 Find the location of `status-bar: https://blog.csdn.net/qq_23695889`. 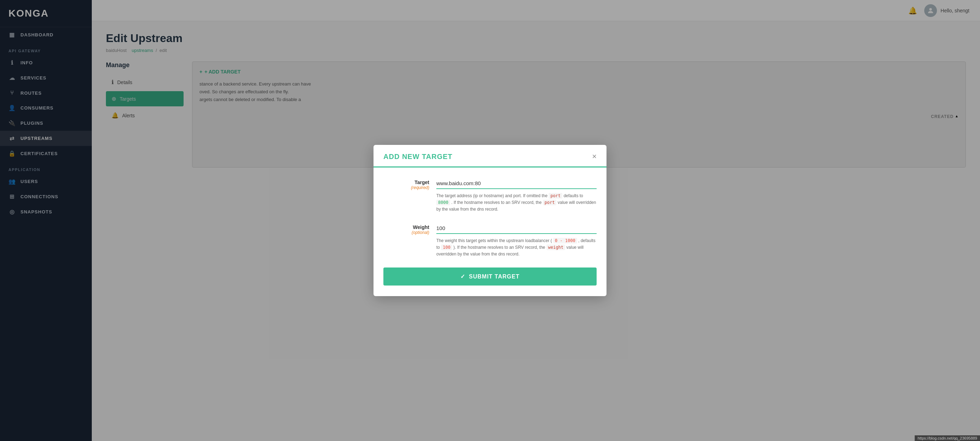

status-bar: https://blog.csdn.net/qq_23695889 is located at coordinates (947, 438).